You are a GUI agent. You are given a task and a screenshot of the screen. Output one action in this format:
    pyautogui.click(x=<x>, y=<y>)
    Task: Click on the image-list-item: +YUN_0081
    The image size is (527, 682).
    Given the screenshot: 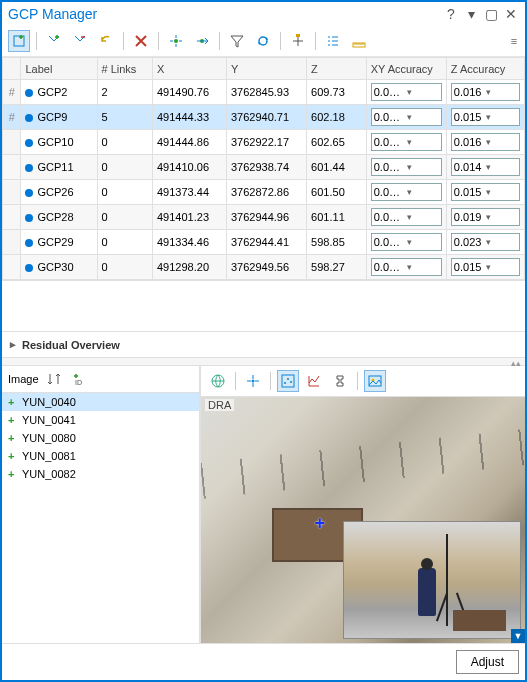 What is the action you would take?
    pyautogui.click(x=100, y=456)
    